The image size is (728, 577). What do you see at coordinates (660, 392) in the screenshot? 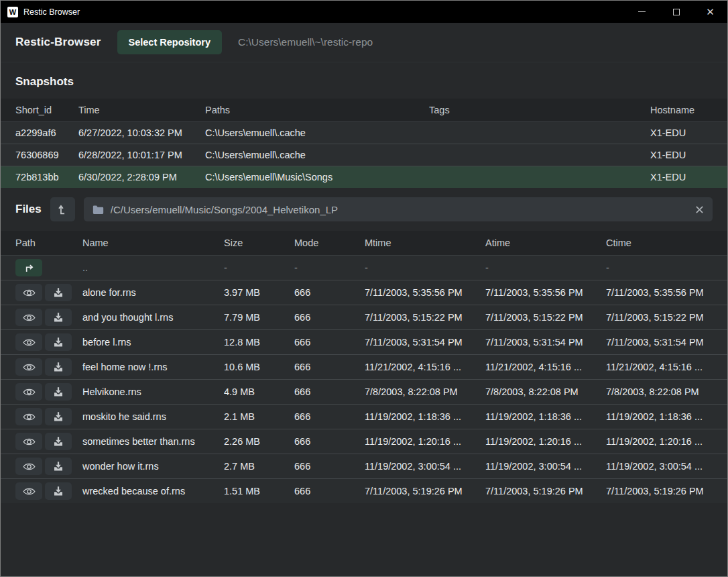
I see `file-ctime: 7/8/2003, 8:22:08 PM` at bounding box center [660, 392].